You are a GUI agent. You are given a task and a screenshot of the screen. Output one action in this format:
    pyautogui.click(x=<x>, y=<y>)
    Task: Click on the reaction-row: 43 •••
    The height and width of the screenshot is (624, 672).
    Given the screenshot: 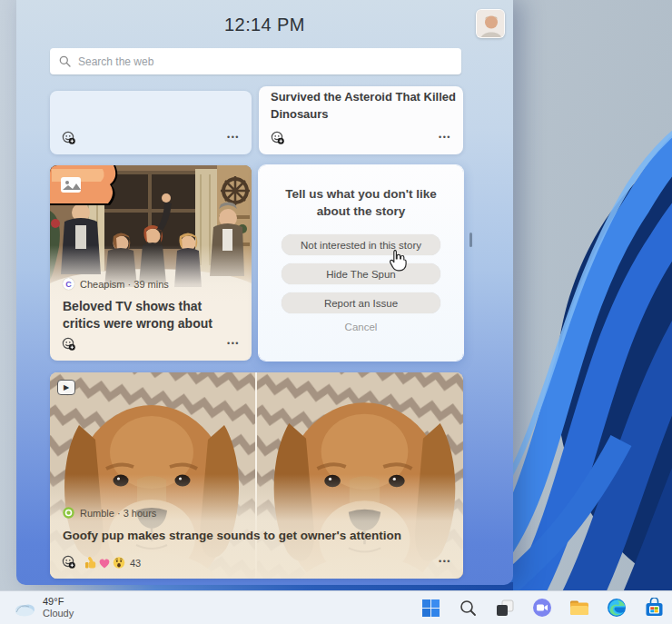 What is the action you would take?
    pyautogui.click(x=256, y=563)
    